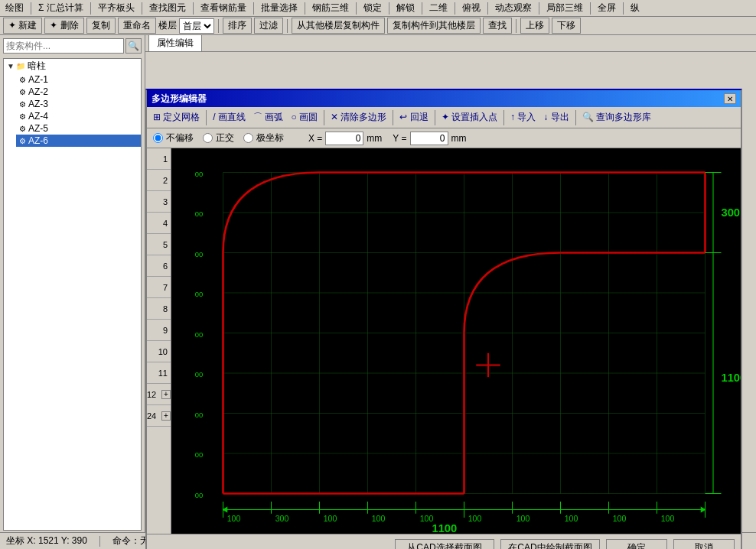  I want to click on row-1: 1, so click(159, 159).